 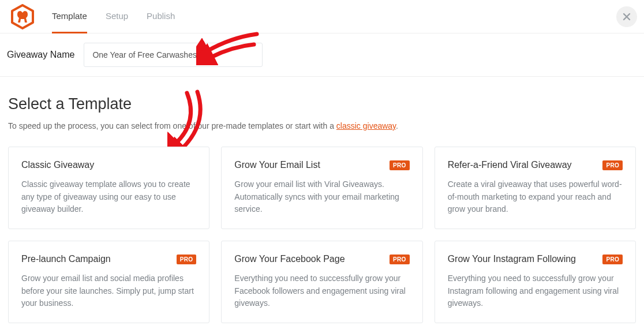 I want to click on card-head: Grow Your Instagram Following PRO, so click(x=536, y=259).